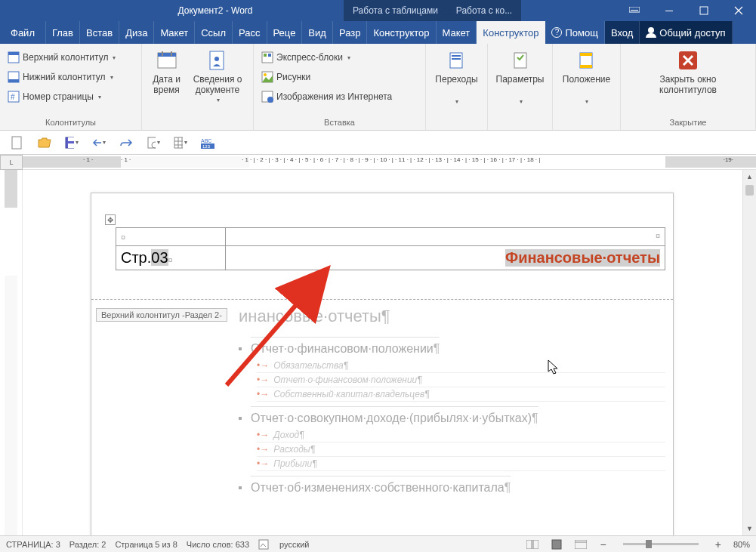  What do you see at coordinates (17, 143) in the screenshot?
I see `new-doc-icon` at bounding box center [17, 143].